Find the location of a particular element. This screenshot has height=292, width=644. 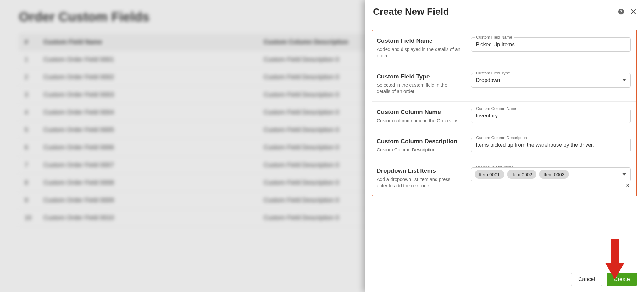

label-column-desc: Custom Column Description is located at coordinates (419, 141).